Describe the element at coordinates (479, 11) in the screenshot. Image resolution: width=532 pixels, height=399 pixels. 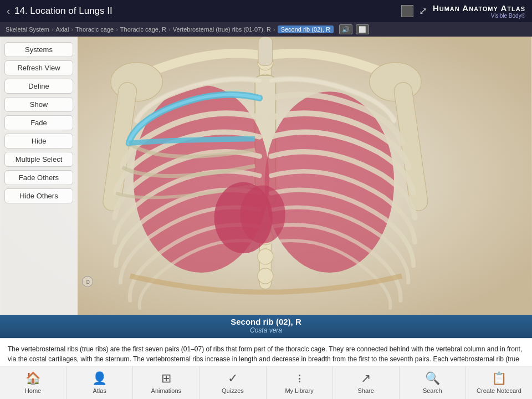
I see `brand-logo: Human Anatomy Atlas Visible Body®` at that location.